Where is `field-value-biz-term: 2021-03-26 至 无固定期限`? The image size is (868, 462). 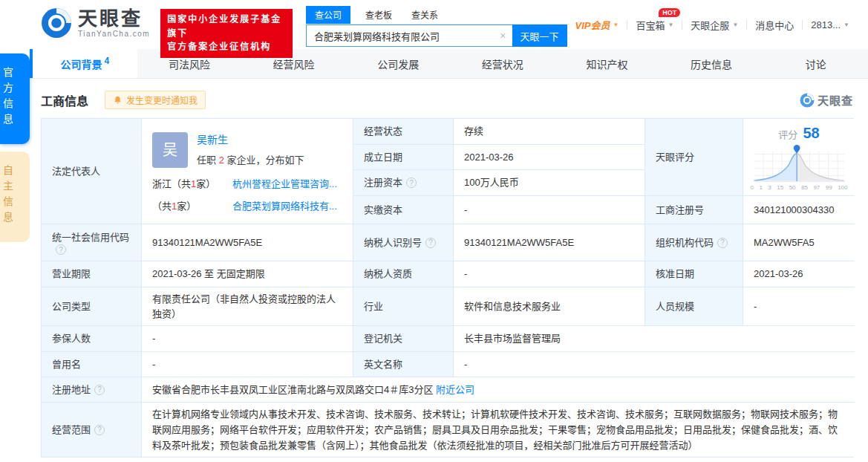
field-value-biz-term: 2021-03-26 至 无固定期限 is located at coordinates (248, 275).